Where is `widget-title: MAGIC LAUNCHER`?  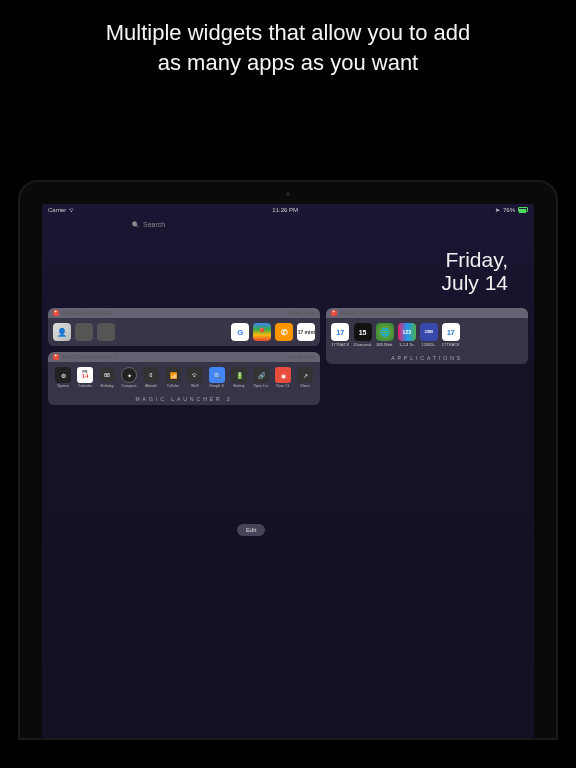 widget-title: MAGIC LAUNCHER is located at coordinates (87, 313).